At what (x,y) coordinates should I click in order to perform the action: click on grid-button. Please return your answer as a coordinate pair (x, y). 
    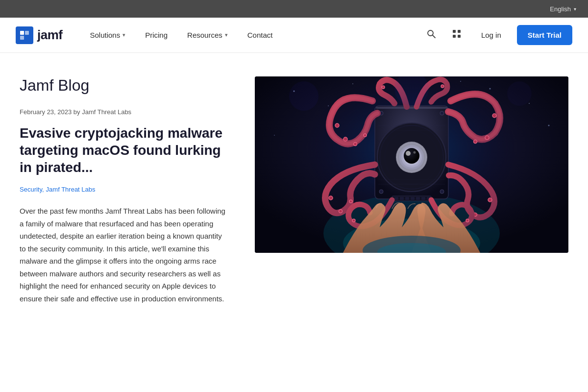
    Looking at the image, I should click on (457, 35).